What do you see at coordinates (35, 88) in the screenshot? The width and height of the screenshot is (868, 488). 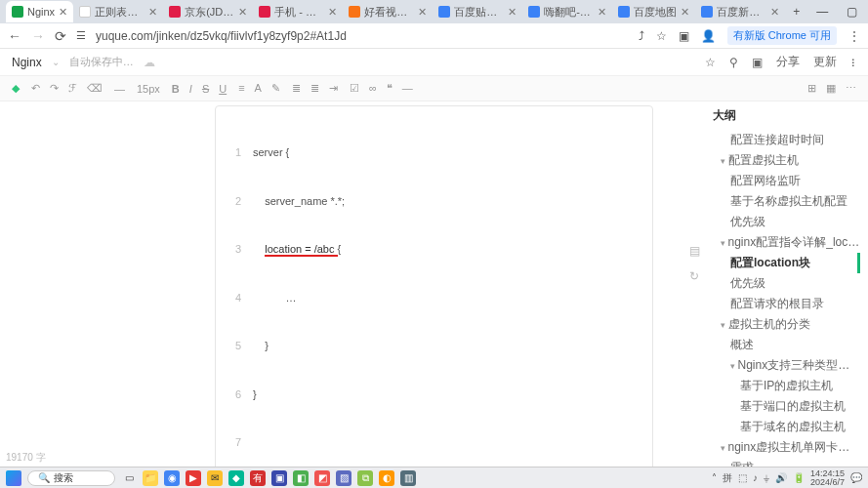 I see `undo-icon: ↶` at bounding box center [35, 88].